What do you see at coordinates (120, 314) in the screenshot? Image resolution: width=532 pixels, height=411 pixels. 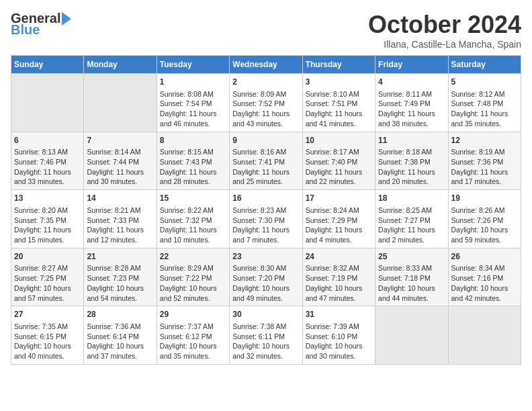 I see `day-number: 28` at bounding box center [120, 314].